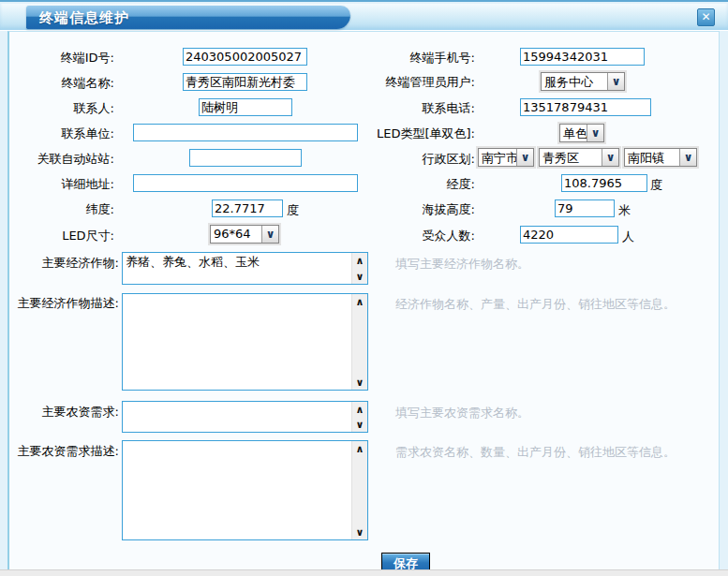 This screenshot has height=576, width=728. What do you see at coordinates (449, 159) in the screenshot?
I see `region-label: 行政区划:` at bounding box center [449, 159].